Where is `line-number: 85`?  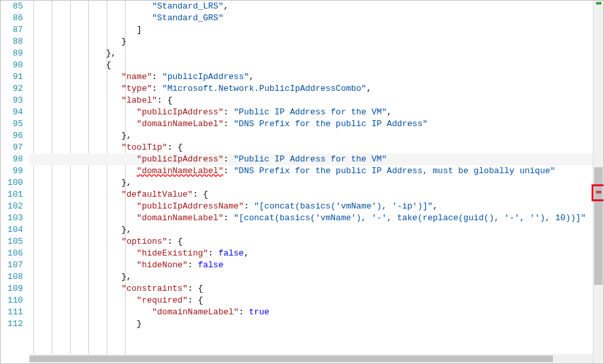
line-number: 85 is located at coordinates (12, 7).